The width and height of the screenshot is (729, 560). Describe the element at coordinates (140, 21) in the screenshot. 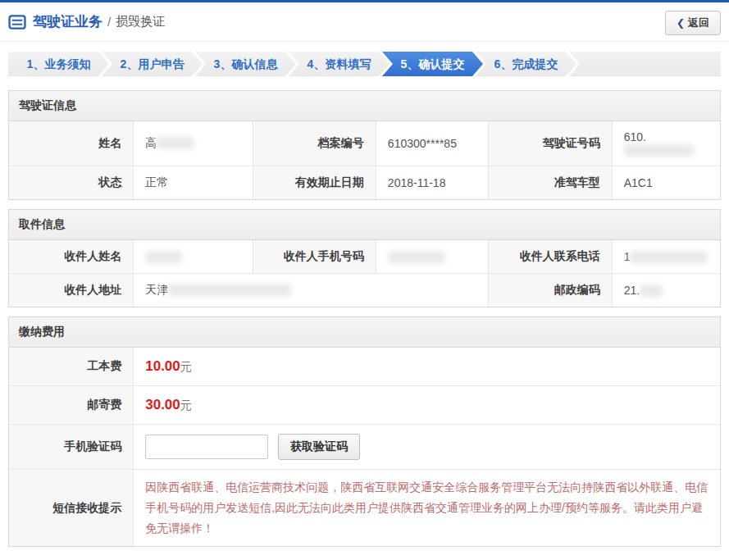

I see `breadcrumb-current: 损毁换证` at that location.